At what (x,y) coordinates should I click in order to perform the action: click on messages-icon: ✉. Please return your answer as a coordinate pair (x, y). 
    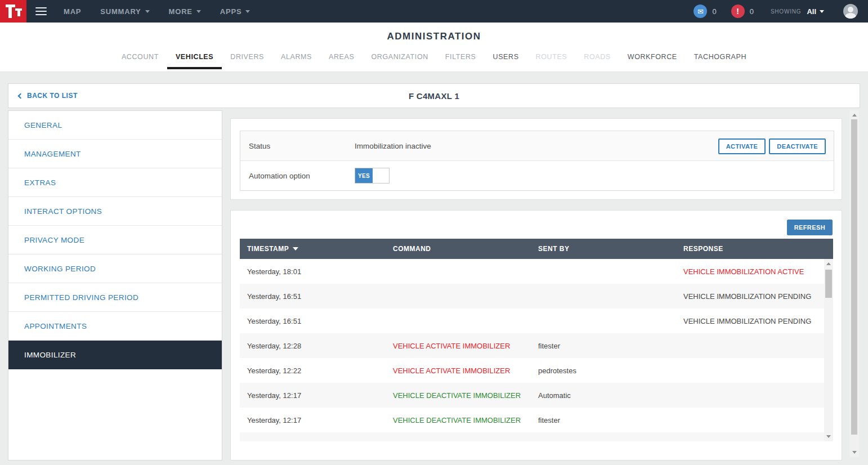
    Looking at the image, I should click on (700, 11).